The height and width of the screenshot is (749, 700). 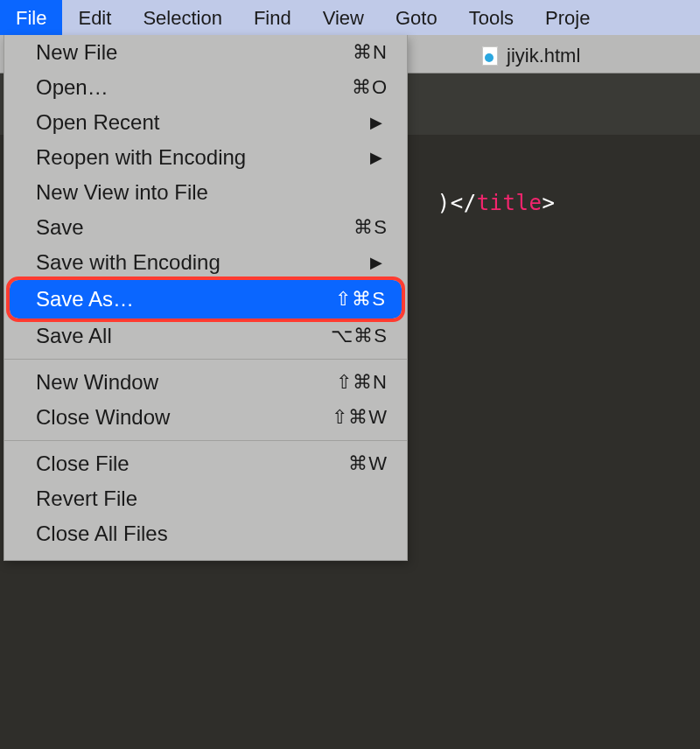 I want to click on menu-item-shortcut: ⌘O, so click(x=340, y=88).